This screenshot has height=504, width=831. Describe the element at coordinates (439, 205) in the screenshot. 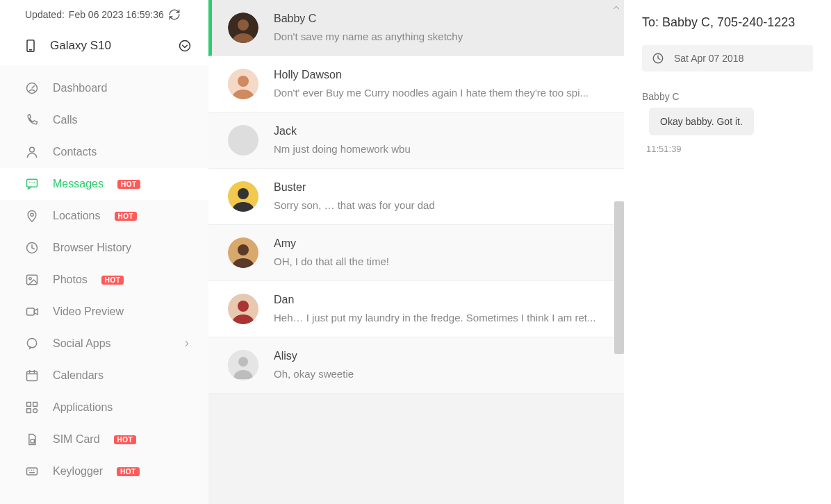

I see `conversation-preview: Sorry son, … that was for your dad` at that location.